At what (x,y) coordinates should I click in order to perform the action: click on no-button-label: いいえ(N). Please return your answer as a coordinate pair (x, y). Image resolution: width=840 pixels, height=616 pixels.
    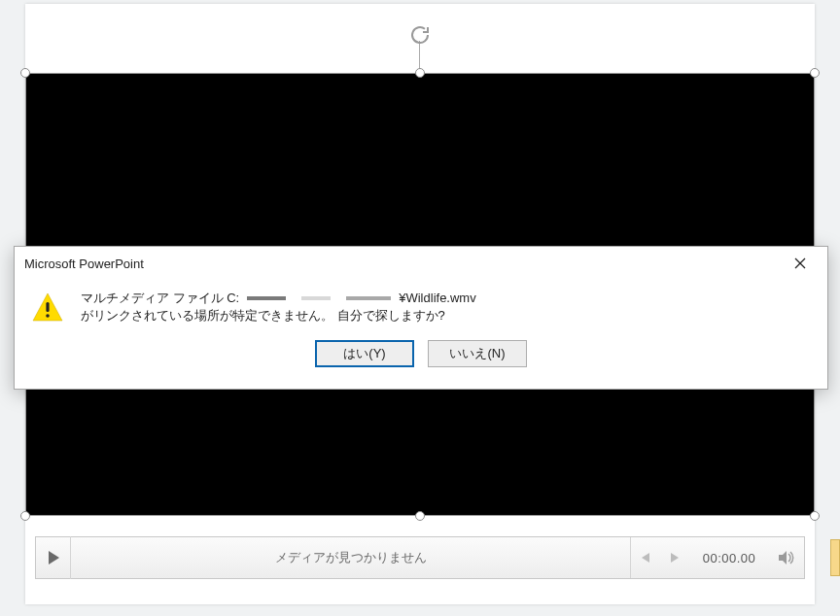
    Looking at the image, I should click on (476, 354).